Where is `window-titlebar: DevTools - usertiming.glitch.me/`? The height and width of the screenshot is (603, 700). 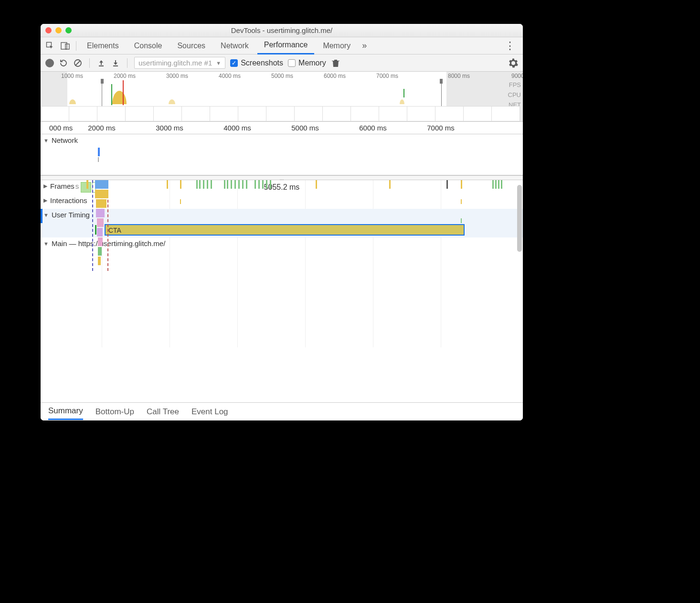
window-titlebar: DevTools - usertiming.glitch.me/ is located at coordinates (282, 31).